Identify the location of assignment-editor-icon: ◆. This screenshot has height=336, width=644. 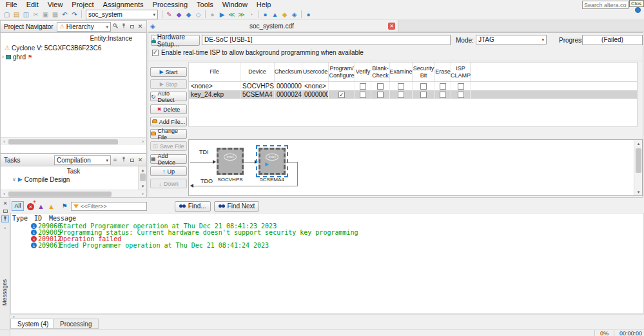
(285, 14).